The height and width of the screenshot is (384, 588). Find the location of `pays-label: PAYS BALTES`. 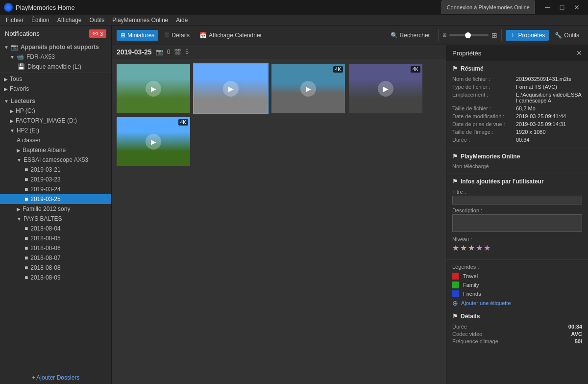

pays-label: PAYS BALTES is located at coordinates (43, 219).